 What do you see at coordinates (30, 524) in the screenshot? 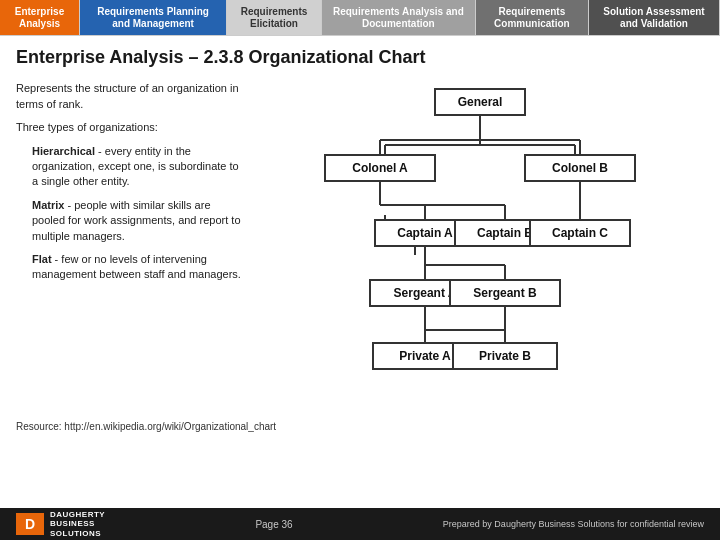
I see `daugherty-logo-icon: D` at bounding box center [30, 524].